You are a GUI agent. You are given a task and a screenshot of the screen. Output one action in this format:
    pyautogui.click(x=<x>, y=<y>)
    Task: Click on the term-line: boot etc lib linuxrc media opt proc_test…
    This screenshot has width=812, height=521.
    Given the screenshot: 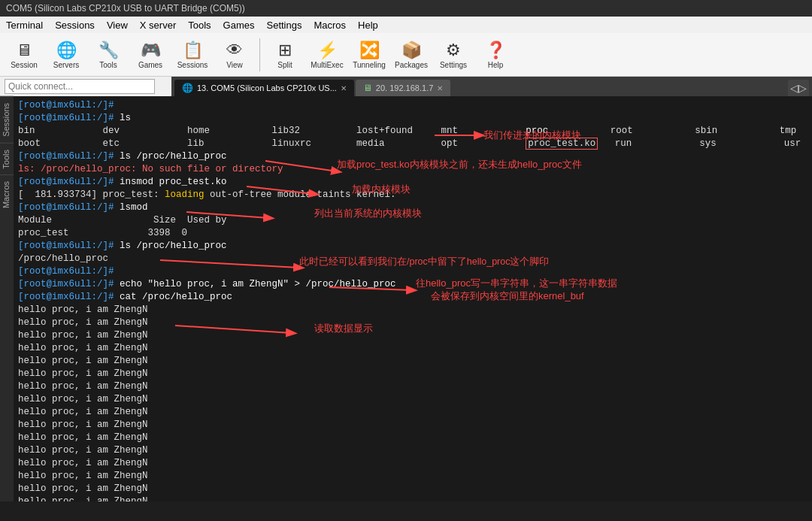 What is the action you would take?
    pyautogui.click(x=413, y=144)
    